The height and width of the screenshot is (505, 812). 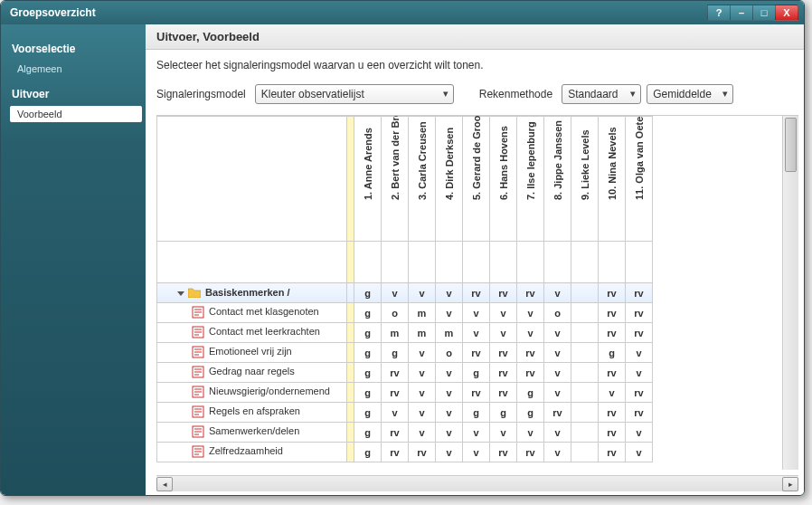 I want to click on sidebar-item-voorbeeld: Voorbeeld, so click(x=76, y=114).